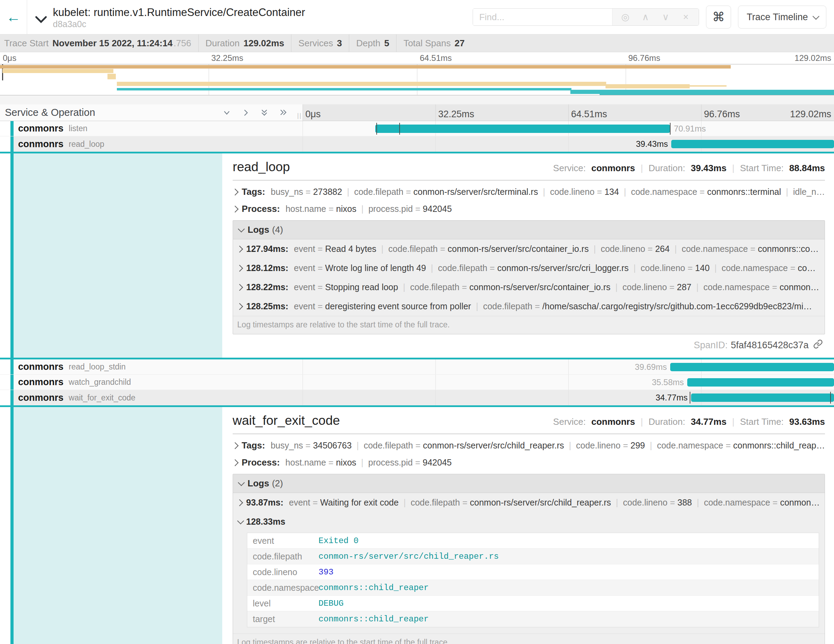 Image resolution: width=834 pixels, height=644 pixels. Describe the element at coordinates (529, 268) in the screenshot. I see `log-entry: 128.12ms:event=Wrote log line of length …` at that location.